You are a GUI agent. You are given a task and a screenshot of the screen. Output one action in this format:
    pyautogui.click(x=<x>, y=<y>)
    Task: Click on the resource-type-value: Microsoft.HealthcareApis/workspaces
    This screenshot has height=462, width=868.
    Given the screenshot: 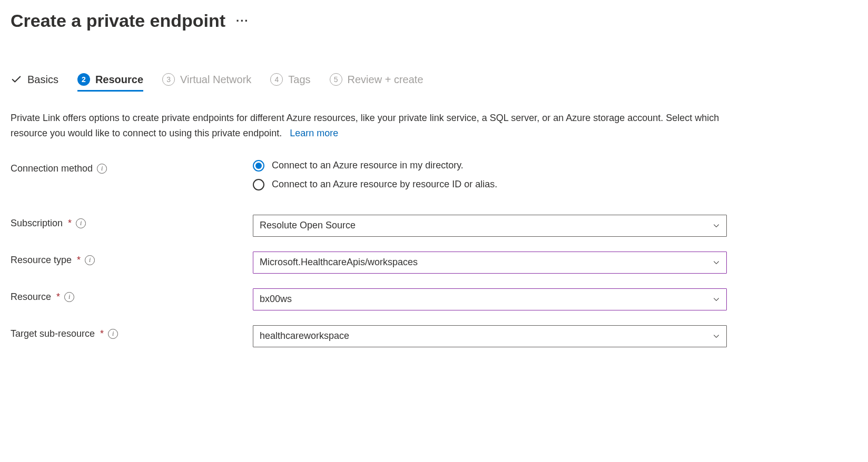 What is the action you would take?
    pyautogui.click(x=339, y=262)
    